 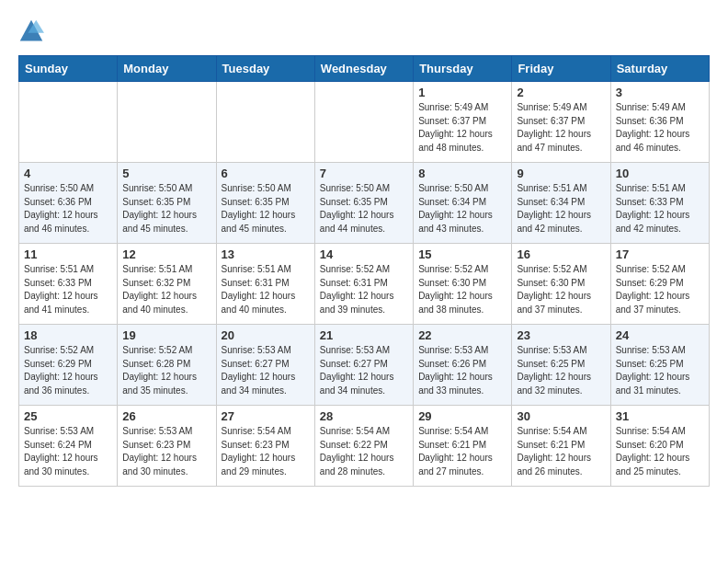 I want to click on calendar-header-thursday: Thursday, so click(x=463, y=69).